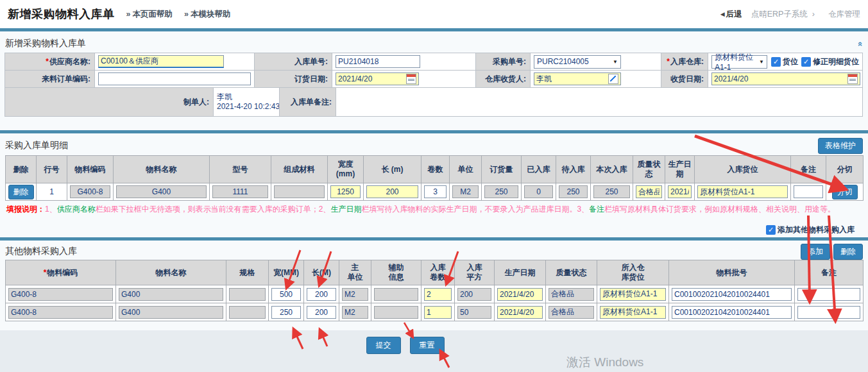 Image resolution: width=868 pixels, height=372 pixels. Describe the element at coordinates (502, 192) in the screenshot. I see `order-qty-input` at that location.